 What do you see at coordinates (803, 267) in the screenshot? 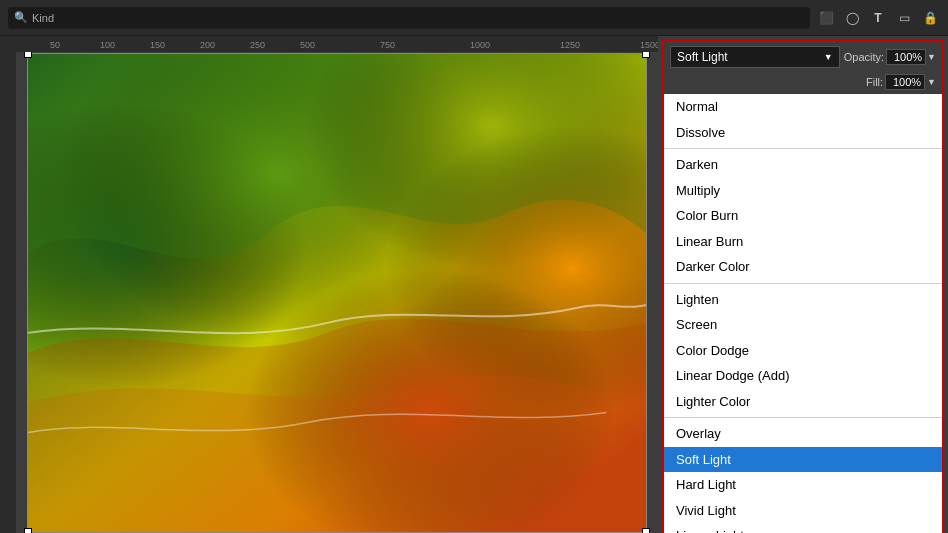
I see `dropdown-item-darker-color: Darker Color` at bounding box center [803, 267].